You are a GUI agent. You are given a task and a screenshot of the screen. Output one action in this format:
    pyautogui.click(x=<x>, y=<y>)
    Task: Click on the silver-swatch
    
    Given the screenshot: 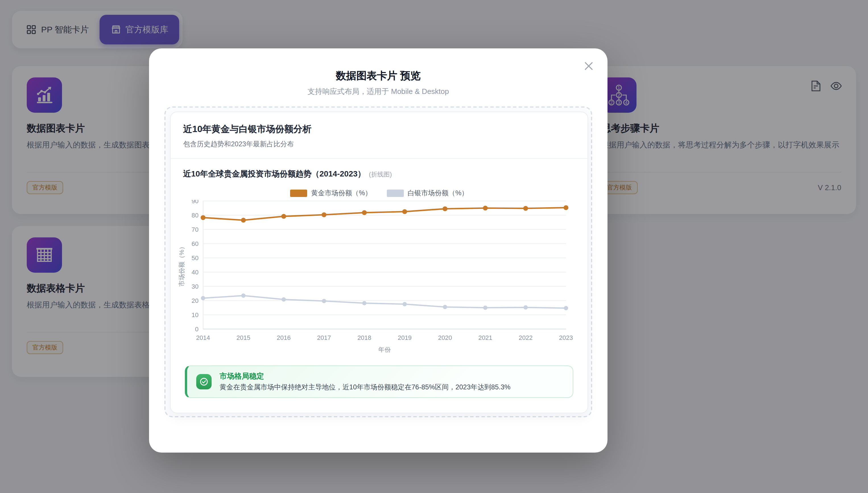 What is the action you would take?
    pyautogui.click(x=395, y=193)
    